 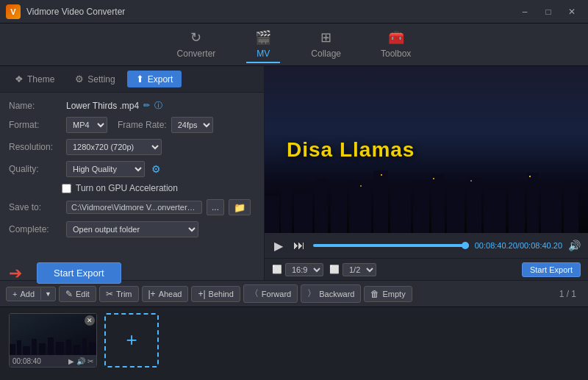 What do you see at coordinates (152, 294) in the screenshot?
I see `ahead-icon: |+` at bounding box center [152, 294].